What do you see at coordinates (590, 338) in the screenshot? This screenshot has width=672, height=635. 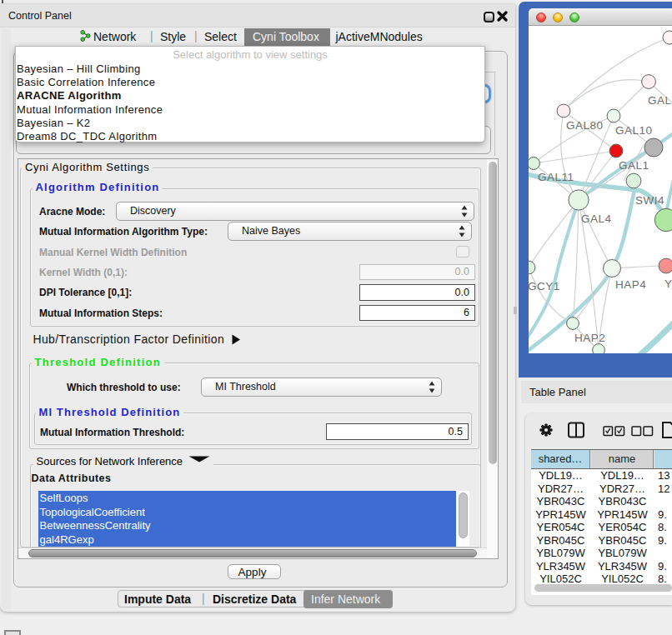 I see `svg-text: HAP2` at bounding box center [590, 338].